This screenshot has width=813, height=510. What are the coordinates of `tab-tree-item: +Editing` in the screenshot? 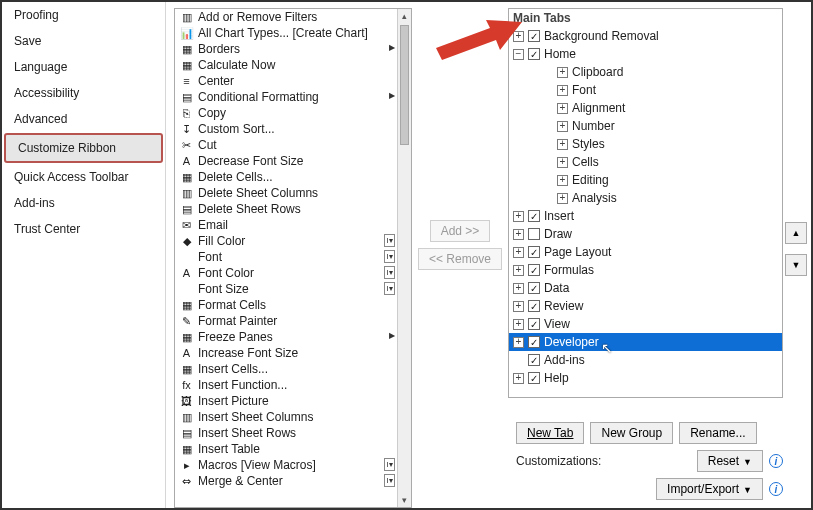 It's located at (646, 180).